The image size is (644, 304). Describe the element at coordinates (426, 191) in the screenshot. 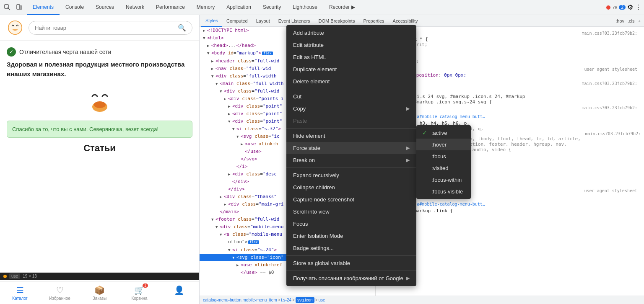

I see `submenu-focus-visible-check: ✓` at that location.